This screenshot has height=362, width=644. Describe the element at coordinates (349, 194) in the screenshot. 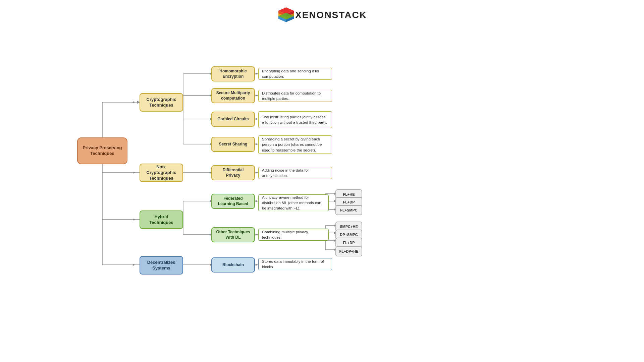

I see `fl-he-label: FL+HE` at that location.